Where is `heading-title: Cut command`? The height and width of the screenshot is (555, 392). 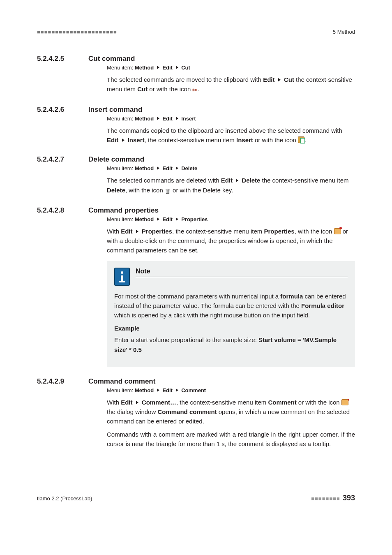 heading-title: Cut command is located at coordinates (112, 59).